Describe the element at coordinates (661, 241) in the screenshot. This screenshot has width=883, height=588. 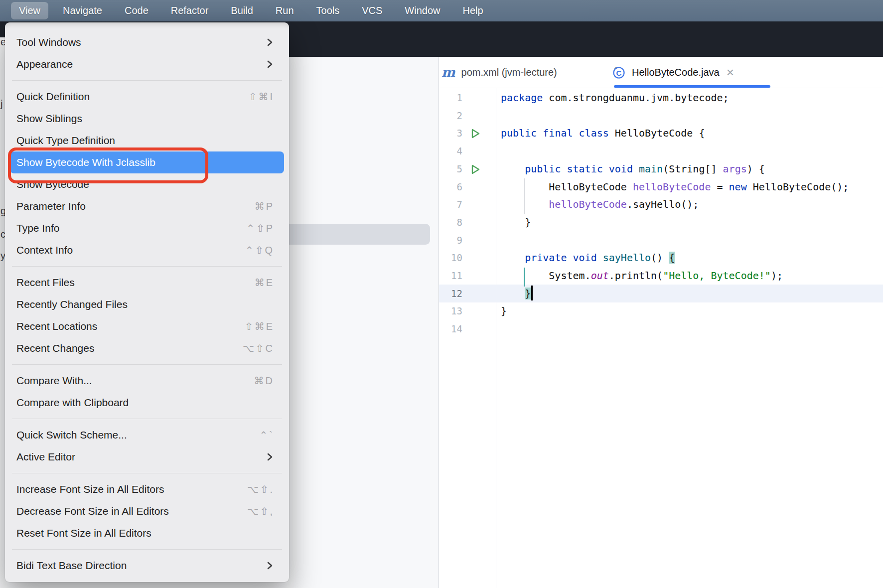
I see `code-line-9: 9` at that location.